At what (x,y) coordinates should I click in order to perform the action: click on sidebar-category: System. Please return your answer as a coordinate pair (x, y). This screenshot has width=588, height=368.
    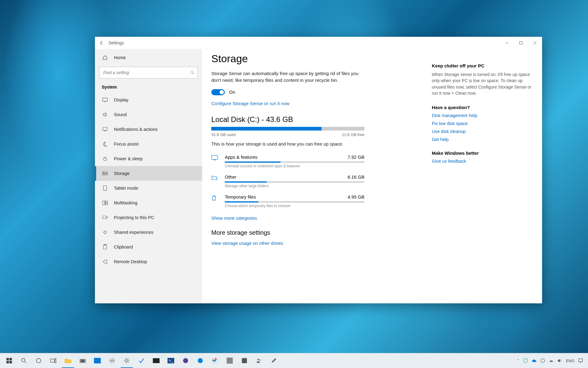
    Looking at the image, I should click on (149, 88).